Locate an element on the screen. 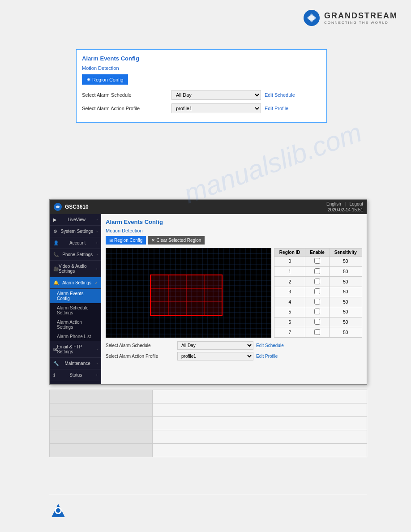  bottom-form: Select Alarm Schedule All Day Edit Sched… is located at coordinates (234, 351).